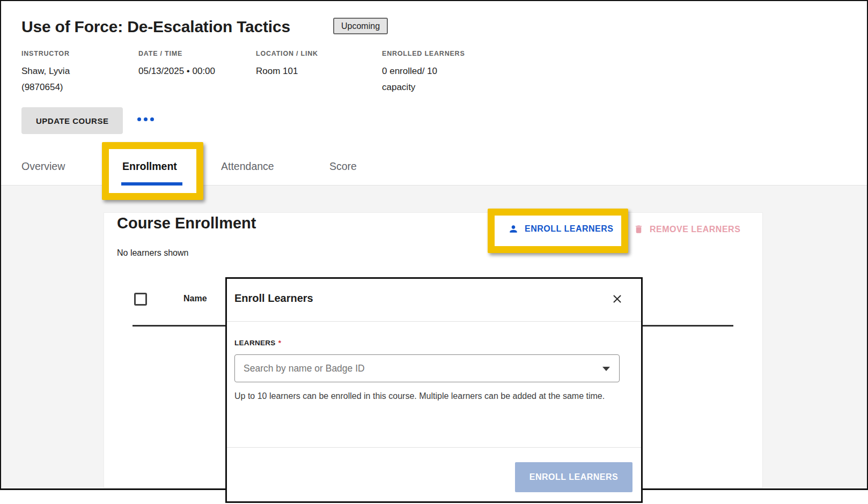 This screenshot has height=504, width=868. I want to click on modal-close-button, so click(617, 299).